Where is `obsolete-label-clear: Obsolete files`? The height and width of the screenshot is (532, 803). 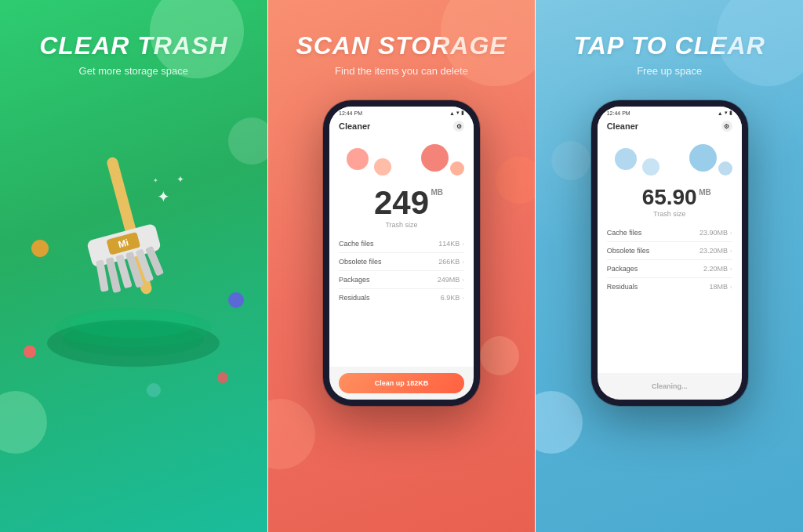
obsolete-label-clear: Obsolete files is located at coordinates (629, 251).